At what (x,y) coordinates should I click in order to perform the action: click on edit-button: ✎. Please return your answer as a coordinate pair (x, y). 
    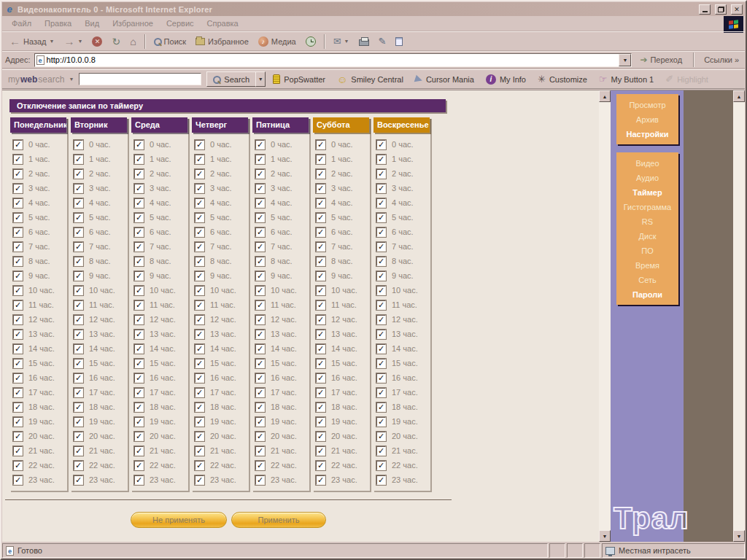
    Looking at the image, I should click on (382, 41).